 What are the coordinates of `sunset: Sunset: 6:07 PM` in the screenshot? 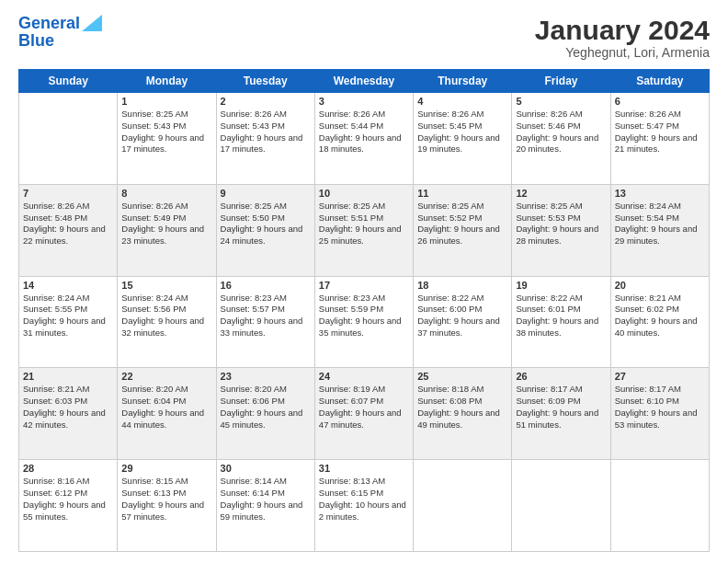 It's located at (351, 401).